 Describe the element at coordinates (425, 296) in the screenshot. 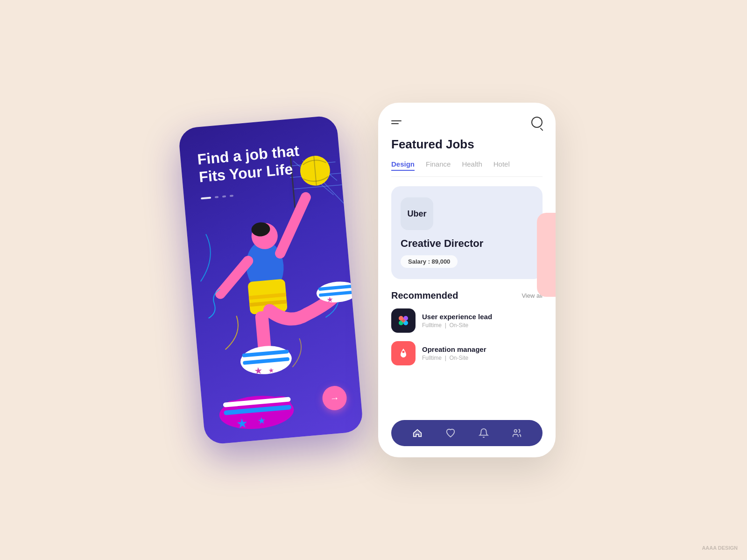

I see `recommended-title: Recommended` at that location.